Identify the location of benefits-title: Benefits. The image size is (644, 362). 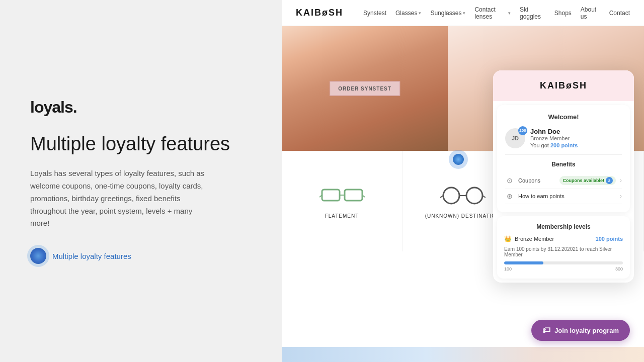
(564, 164).